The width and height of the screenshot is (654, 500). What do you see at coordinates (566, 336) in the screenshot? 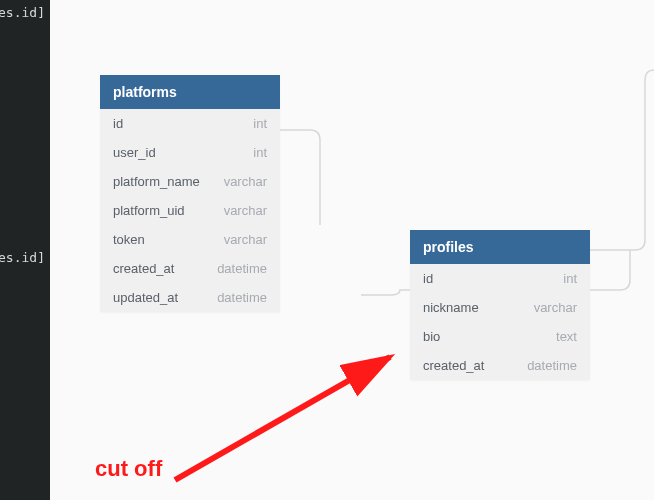
I see `column-type: text` at bounding box center [566, 336].